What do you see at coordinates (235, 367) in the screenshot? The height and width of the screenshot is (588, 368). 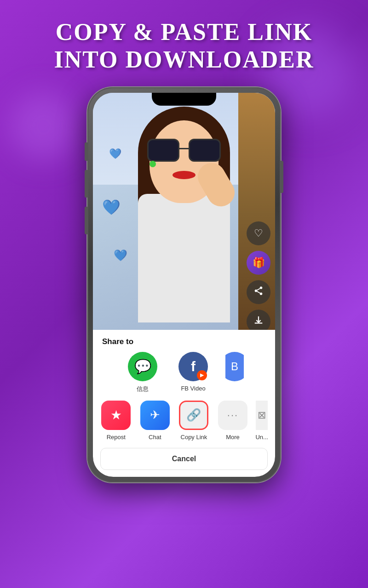 I see `partial-icon-circle: B` at bounding box center [235, 367].